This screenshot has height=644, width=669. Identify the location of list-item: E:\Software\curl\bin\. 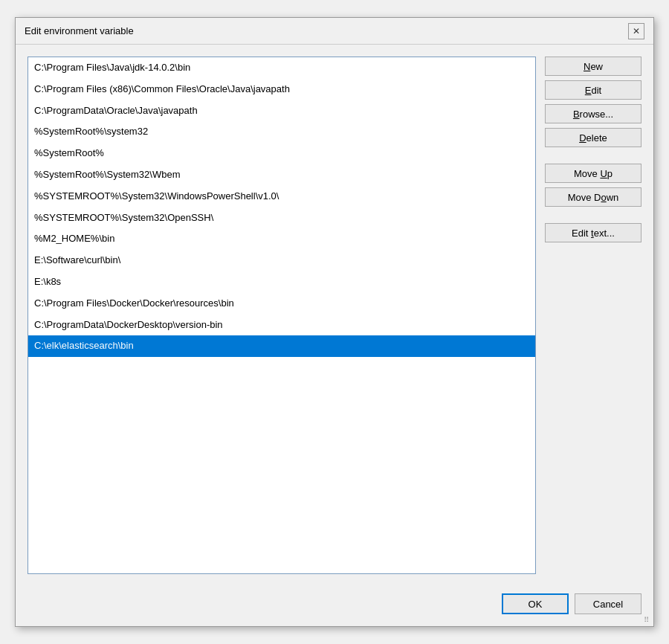
(282, 260).